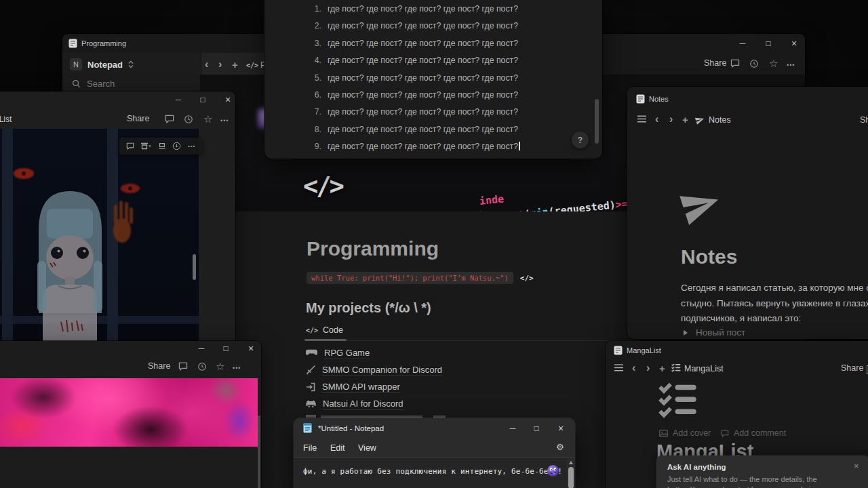 The image size is (868, 488). Describe the element at coordinates (434, 473) in the screenshot. I see `notepad-editor: фи, а я работаю без подключения к интерн…` at that location.